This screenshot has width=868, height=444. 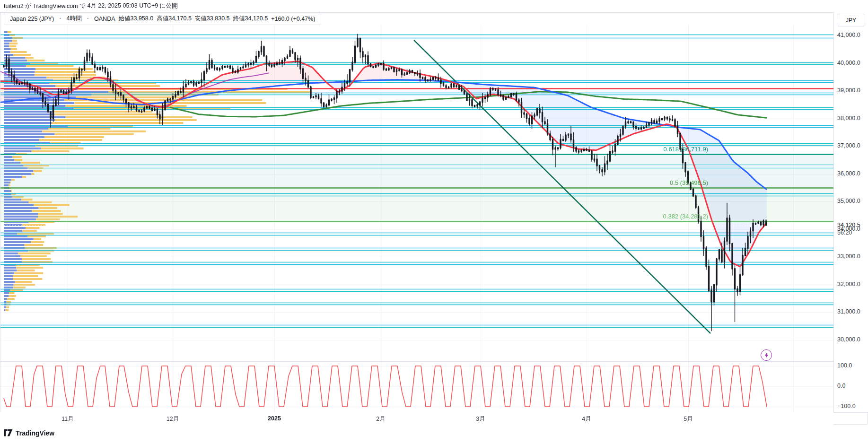 What do you see at coordinates (55, 6) in the screenshot?
I see `publish-site-link: TradingView.com` at bounding box center [55, 6].